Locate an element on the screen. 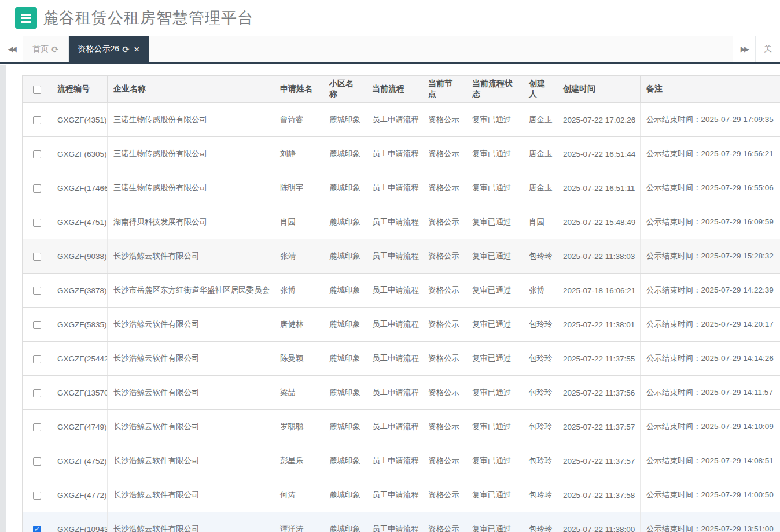  cell-remark: 公示结束时间：2025-07-29 14:11:57 is located at coordinates (711, 393).